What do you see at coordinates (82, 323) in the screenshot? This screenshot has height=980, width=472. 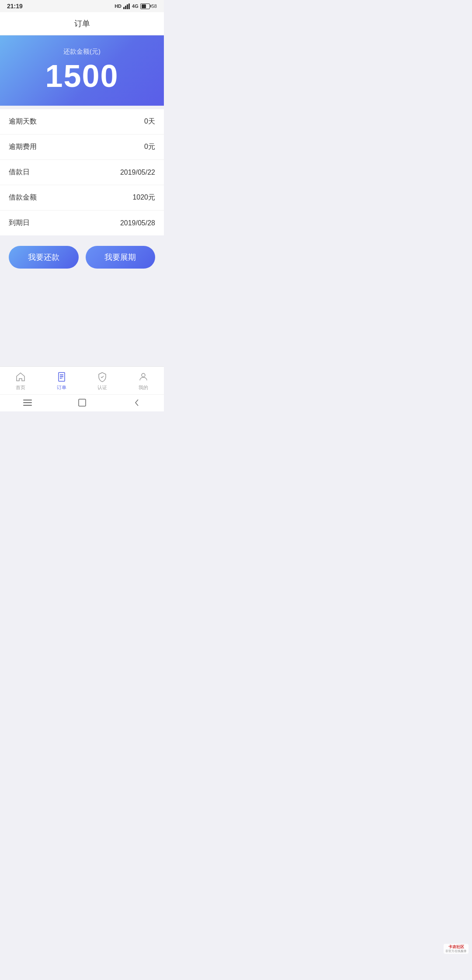 I see `content-area` at bounding box center [82, 323].